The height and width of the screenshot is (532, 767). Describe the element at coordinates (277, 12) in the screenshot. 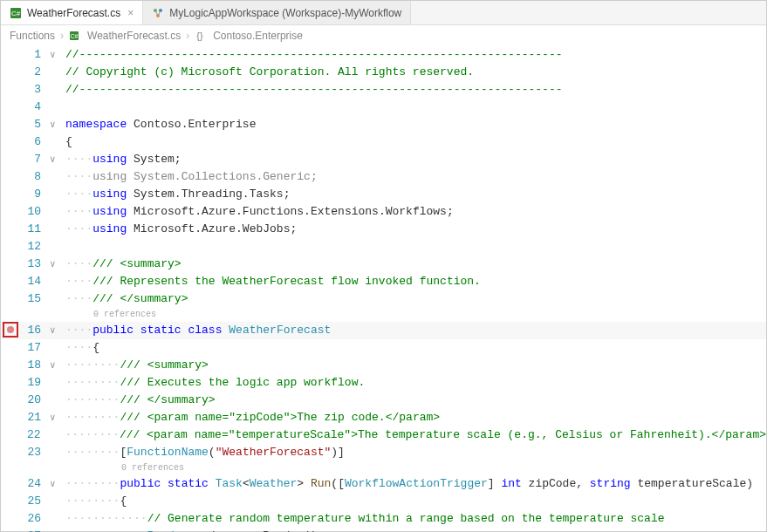

I see `tab-logic-app: MyLogicAppWorkspace (Workspace)-MyWorkfl…` at that location.